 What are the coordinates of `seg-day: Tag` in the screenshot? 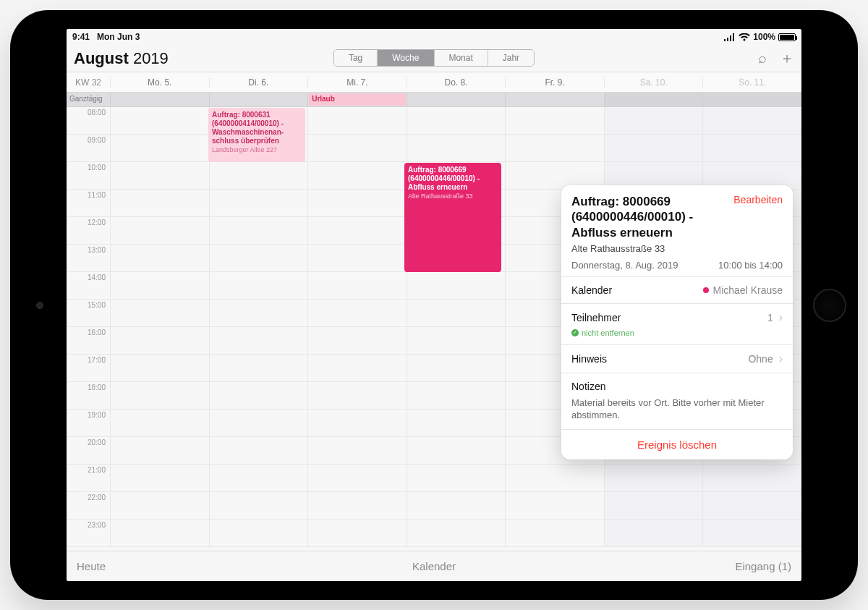 It's located at (356, 58).